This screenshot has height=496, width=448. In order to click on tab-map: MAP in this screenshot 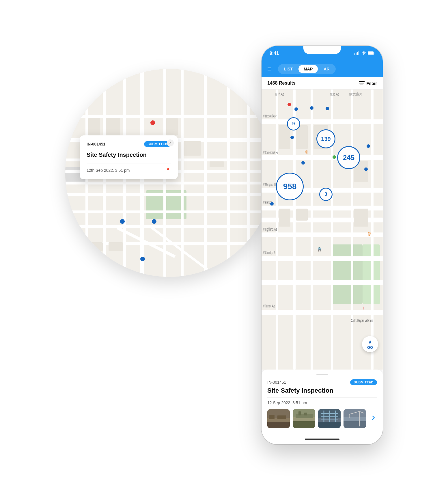, I will do `click(308, 69)`.